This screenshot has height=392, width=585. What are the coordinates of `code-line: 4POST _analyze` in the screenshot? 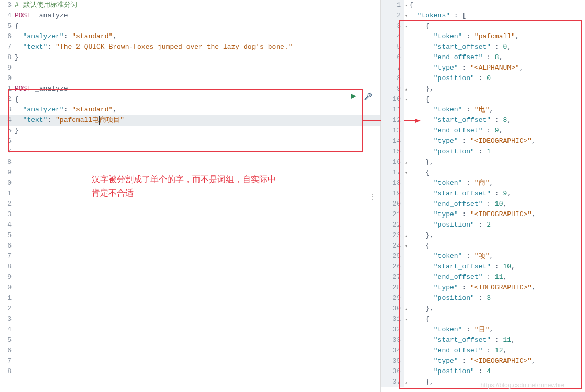 It's located at (190, 16).